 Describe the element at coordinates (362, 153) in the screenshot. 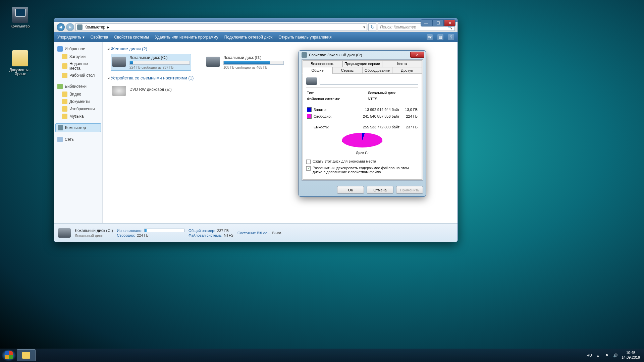

I see `pie-label: Диск C:` at that location.